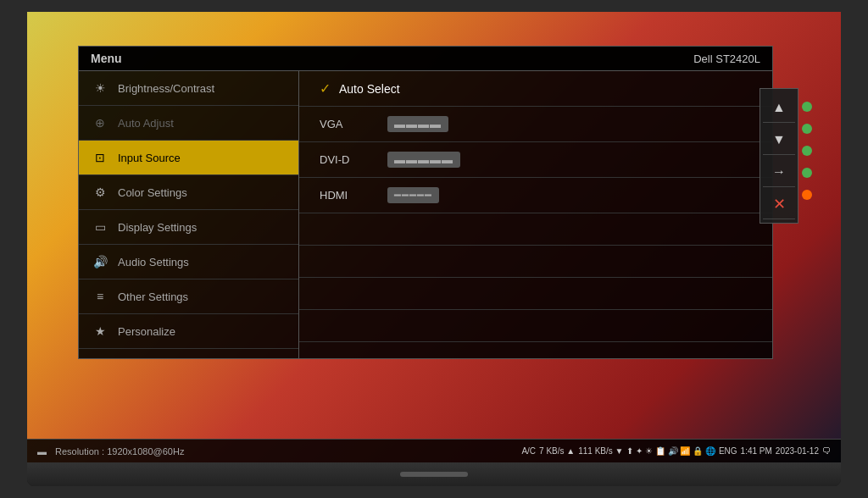 The height and width of the screenshot is (498, 868). Describe the element at coordinates (426, 59) in the screenshot. I see `osd-title-bar: Menu Dell ST2420L` at that location.